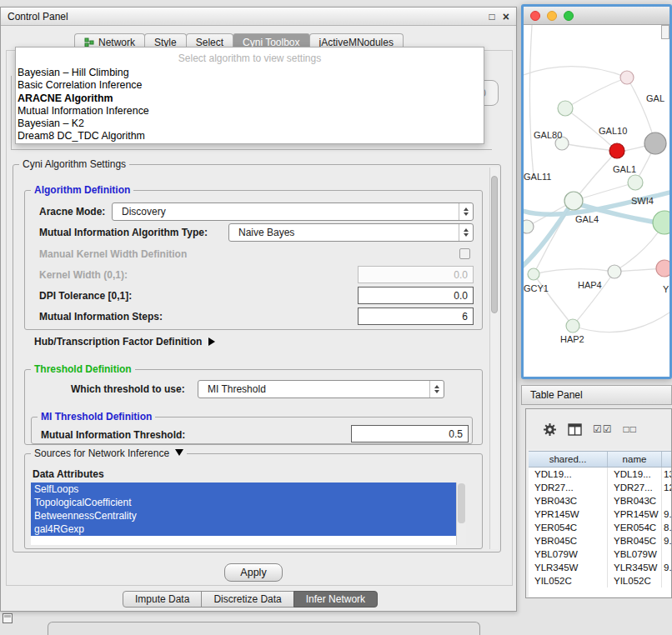 This screenshot has height=635, width=672. Describe the element at coordinates (600, 514) in the screenshot. I see `table-row: YPR145W YPR145W 9.` at that location.